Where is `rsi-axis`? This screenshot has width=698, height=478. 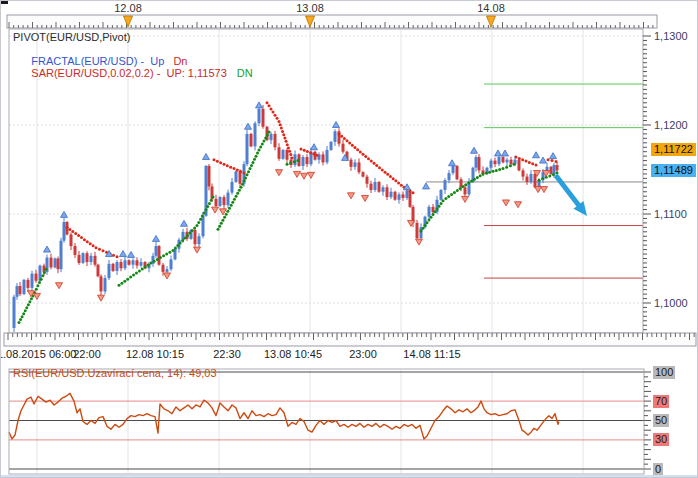
rsi-axis is located at coordinates (648, 420).